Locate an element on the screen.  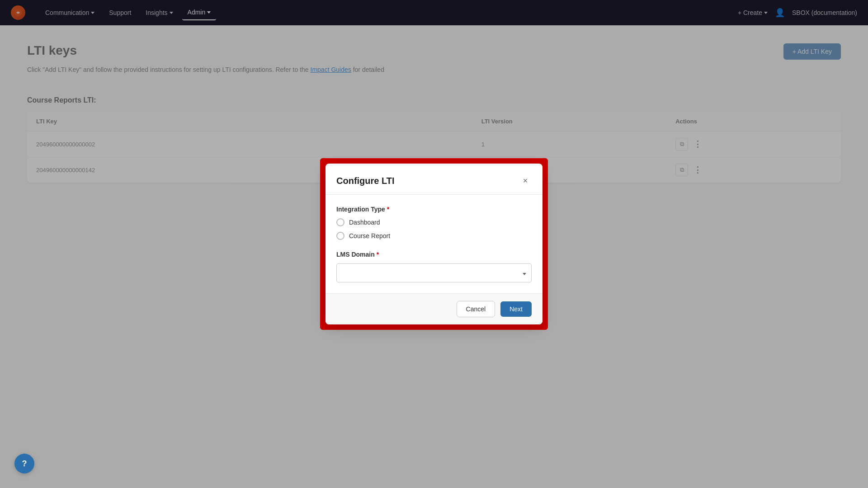
modal-highlight: Configure LTI × Integration Type* Dashbo… is located at coordinates (434, 244).